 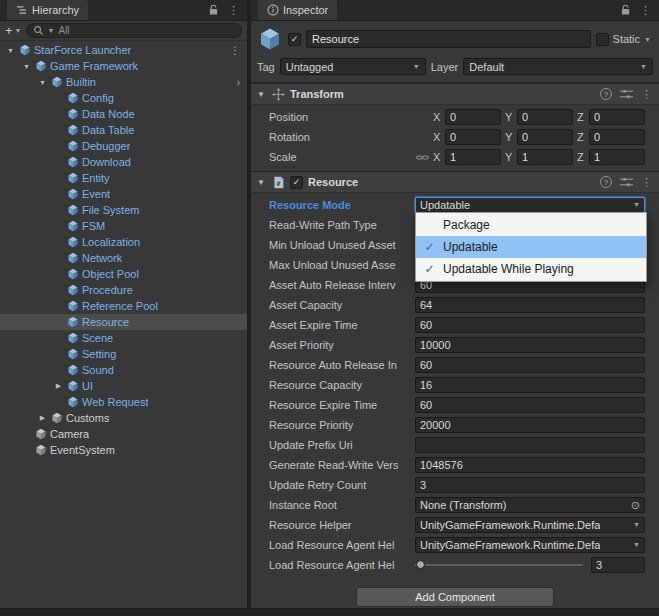 I want to click on tree-item-sound: Sound, so click(x=124, y=370).